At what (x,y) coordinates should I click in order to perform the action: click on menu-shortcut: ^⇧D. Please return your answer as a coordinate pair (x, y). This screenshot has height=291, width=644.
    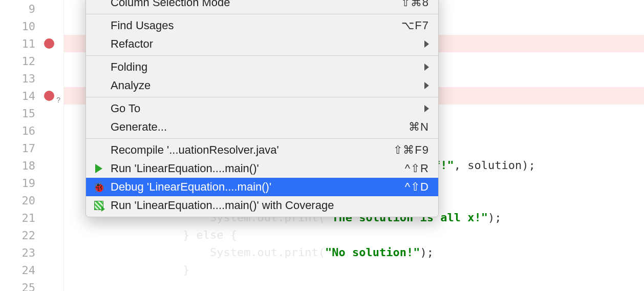
    Looking at the image, I should click on (417, 187).